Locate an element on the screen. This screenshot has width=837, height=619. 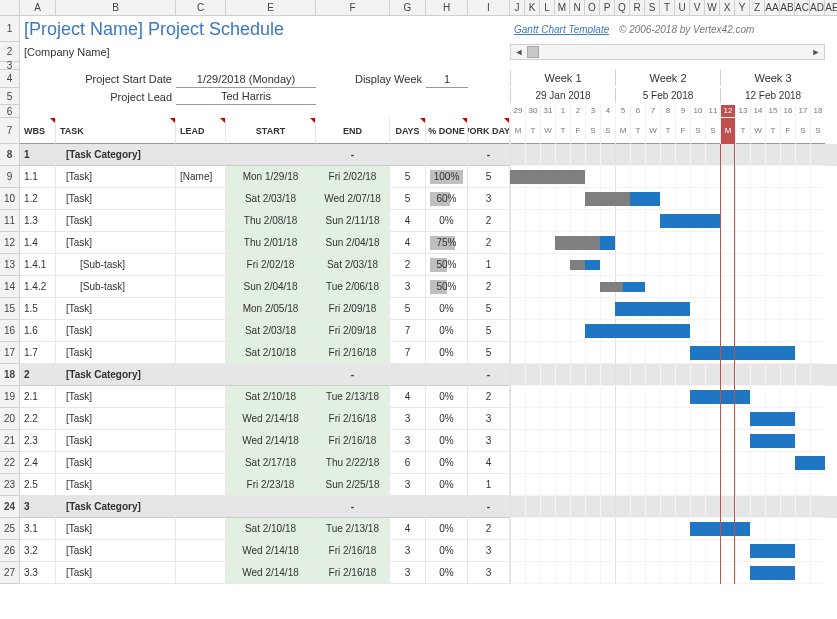
row-header: 23 is located at coordinates (10, 485).